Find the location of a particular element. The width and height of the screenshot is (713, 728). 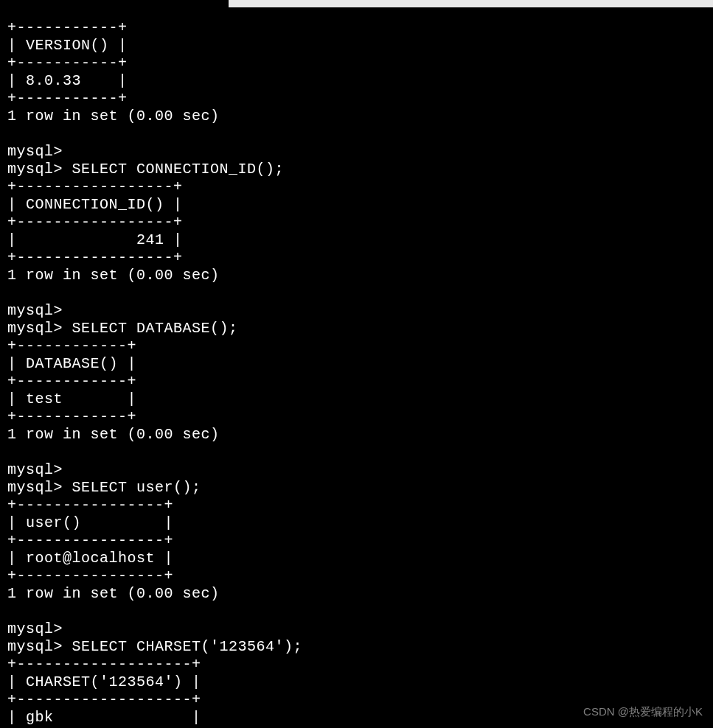

active-tab is located at coordinates (114, 4).